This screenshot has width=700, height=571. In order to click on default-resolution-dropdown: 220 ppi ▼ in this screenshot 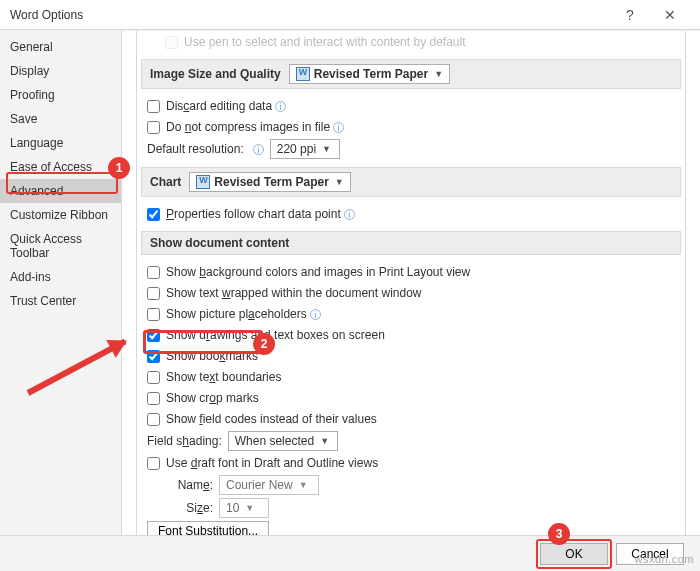, I will do `click(305, 149)`.